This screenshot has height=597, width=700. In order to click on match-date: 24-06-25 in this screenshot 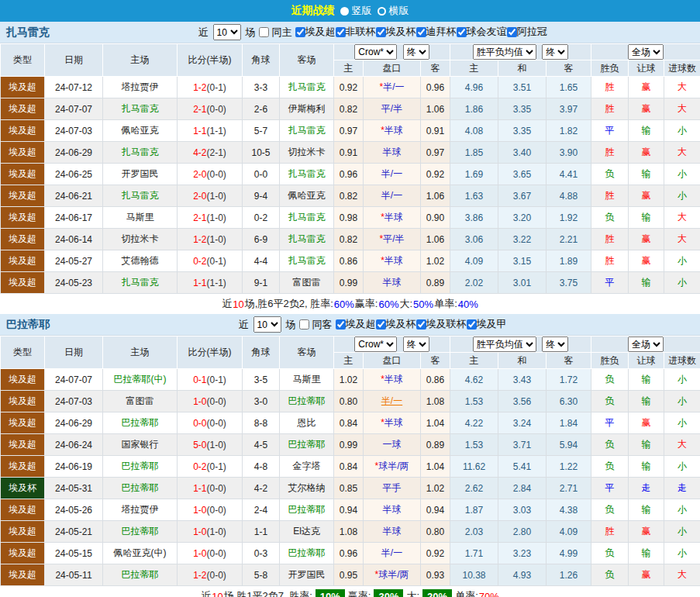, I will do `click(74, 174)`.